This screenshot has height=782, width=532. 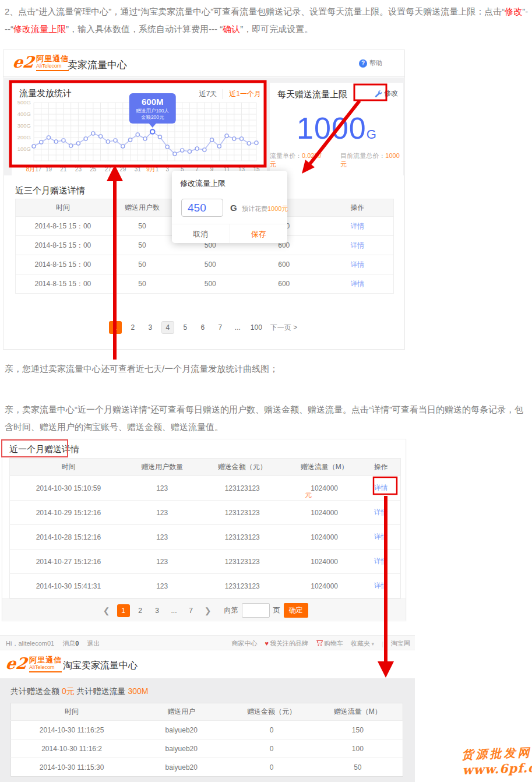 I want to click on page-item: 下一页 >, so click(x=284, y=327).